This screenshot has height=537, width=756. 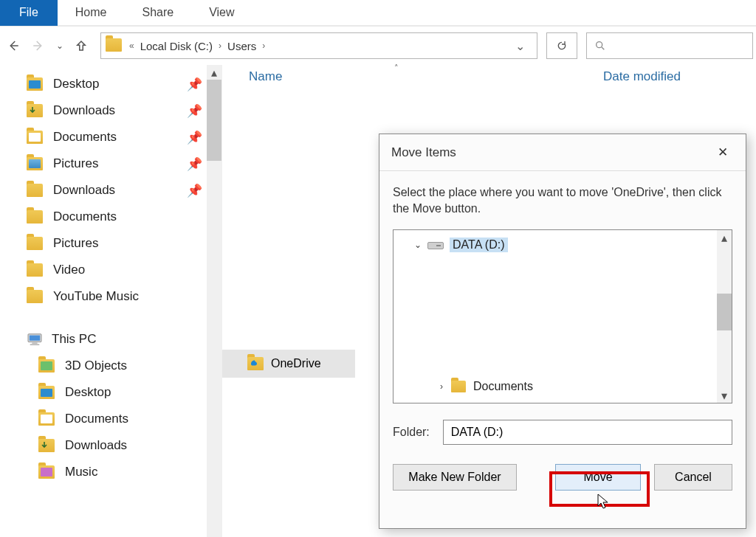 I want to click on column-headers: Name Date modified, so click(x=489, y=78).